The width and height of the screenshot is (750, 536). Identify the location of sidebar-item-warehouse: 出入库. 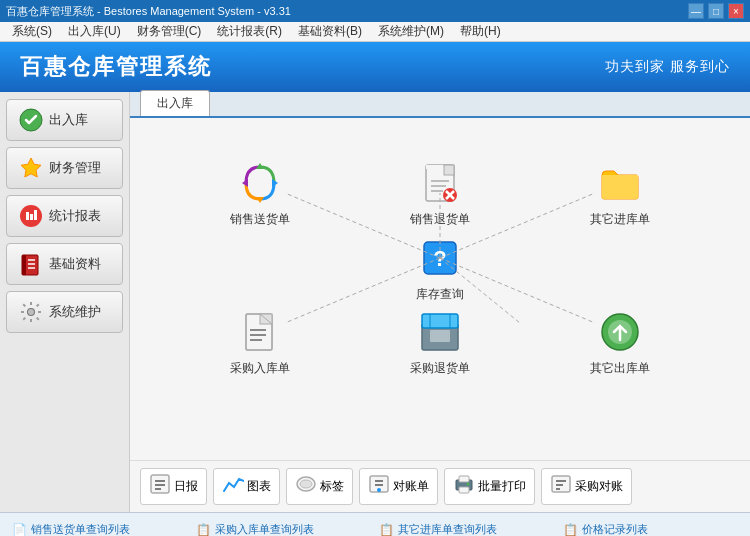
(64, 120).